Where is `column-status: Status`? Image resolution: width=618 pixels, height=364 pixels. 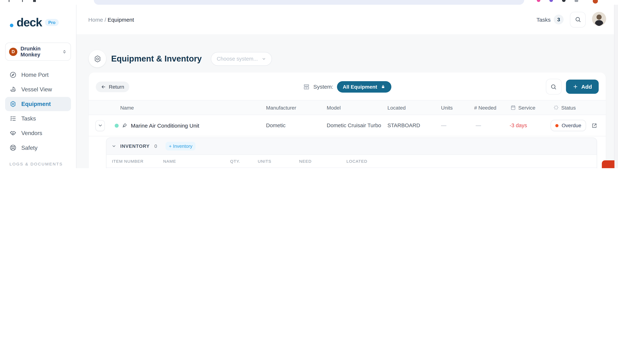
column-status: Status is located at coordinates (574, 107).